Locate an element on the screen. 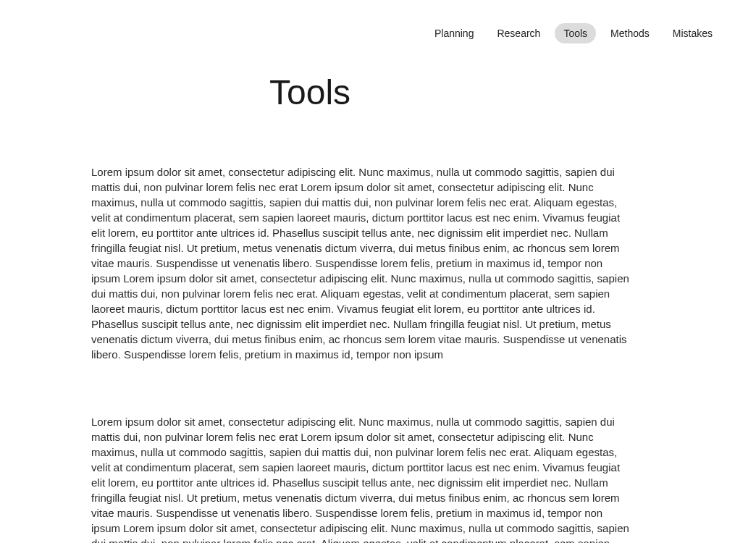  nav-item-methods: Methods is located at coordinates (630, 33).